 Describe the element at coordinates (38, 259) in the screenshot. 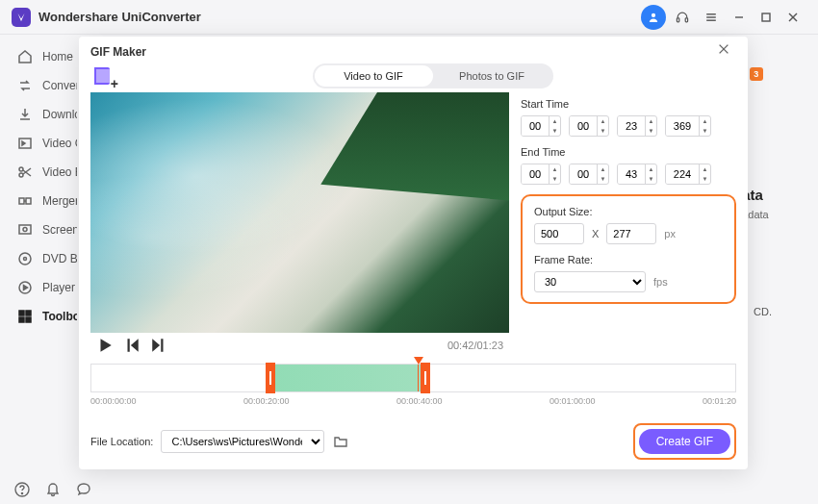

I see `sidebar-item-dvd: DVD Burner` at that location.